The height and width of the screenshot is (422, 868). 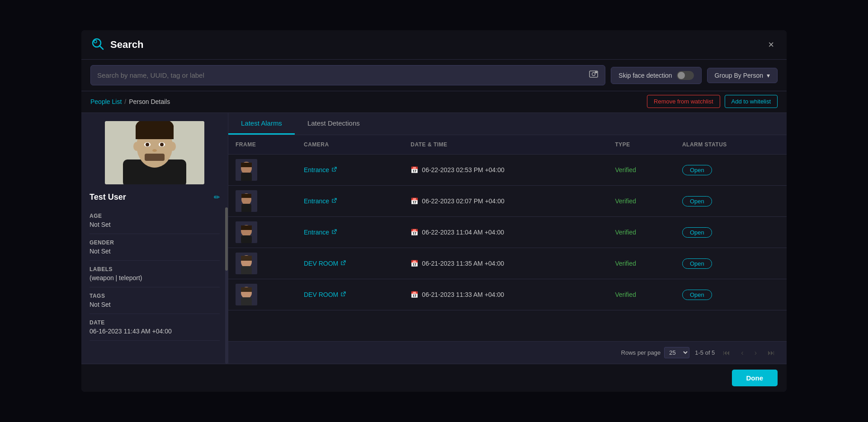 I want to click on cell-datetime: 📅06-22-2023 02:07 PM +04:00, so click(x=505, y=202).